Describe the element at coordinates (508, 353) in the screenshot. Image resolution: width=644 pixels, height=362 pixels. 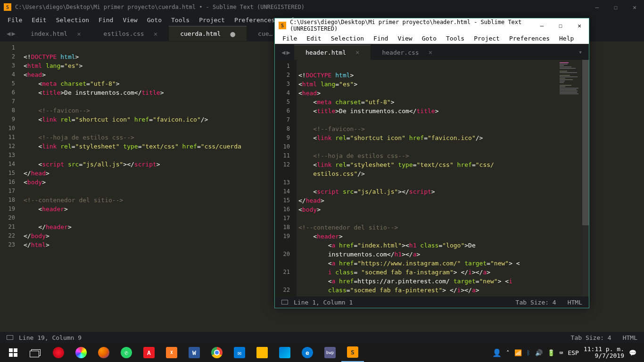
I see `tray-expand-icon: ˄` at that location.